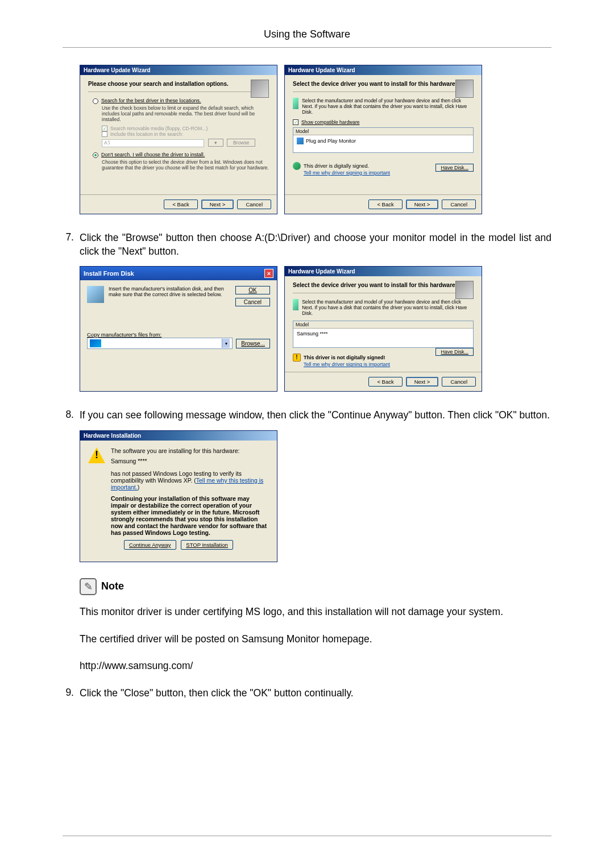  What do you see at coordinates (383, 334) in the screenshot?
I see `list-item-model: Samsung ****` at bounding box center [383, 334].